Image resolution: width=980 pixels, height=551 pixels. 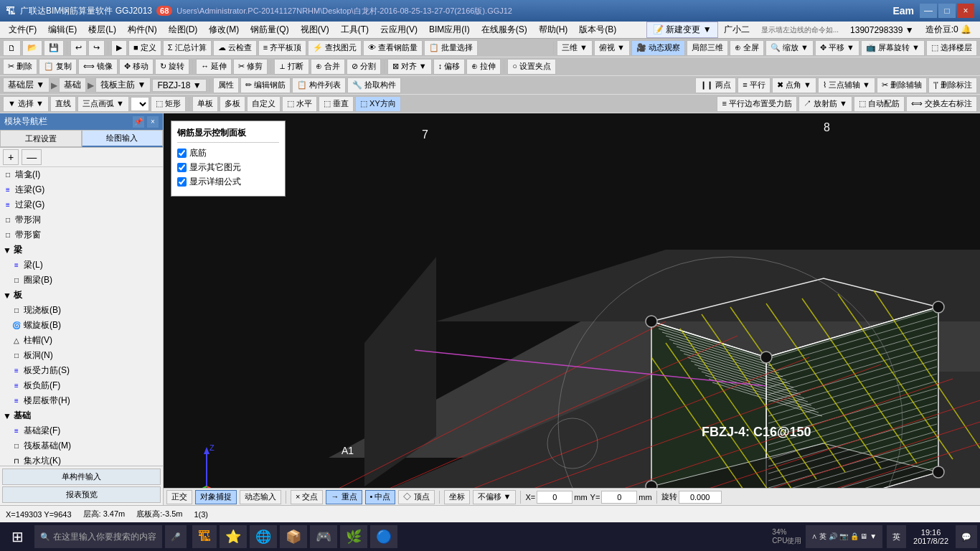 I want to click on mirror-button: ⟺ 镜像, so click(x=98, y=67).